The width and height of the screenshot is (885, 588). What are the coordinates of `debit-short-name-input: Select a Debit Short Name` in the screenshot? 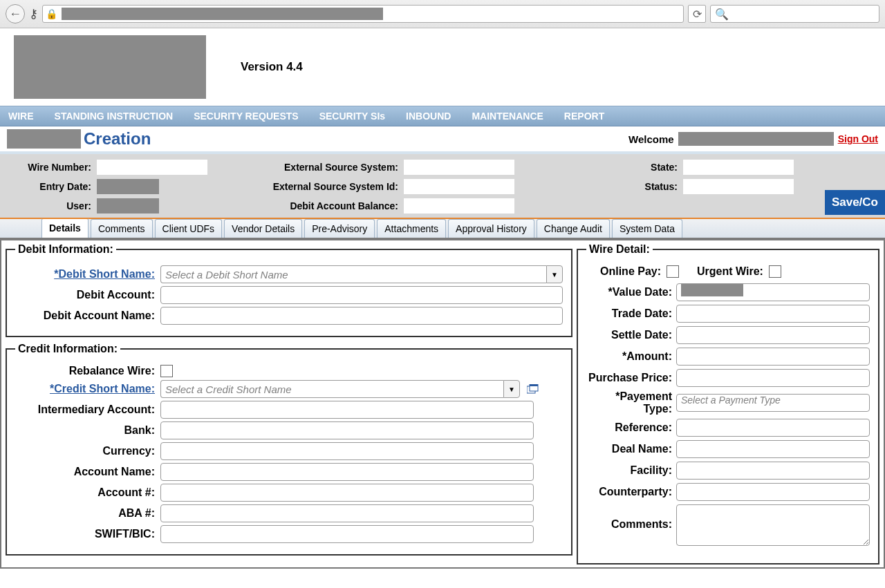 It's located at (353, 274).